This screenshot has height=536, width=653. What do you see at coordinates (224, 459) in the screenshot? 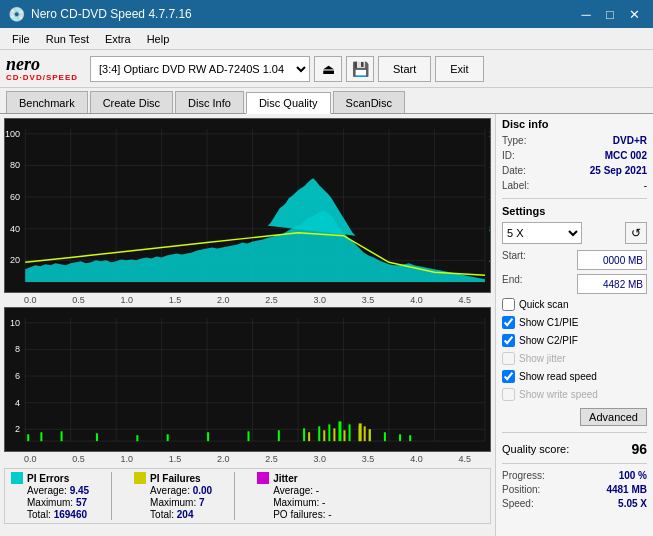
I see `x-label-b-2-0: 2.0` at bounding box center [224, 459].